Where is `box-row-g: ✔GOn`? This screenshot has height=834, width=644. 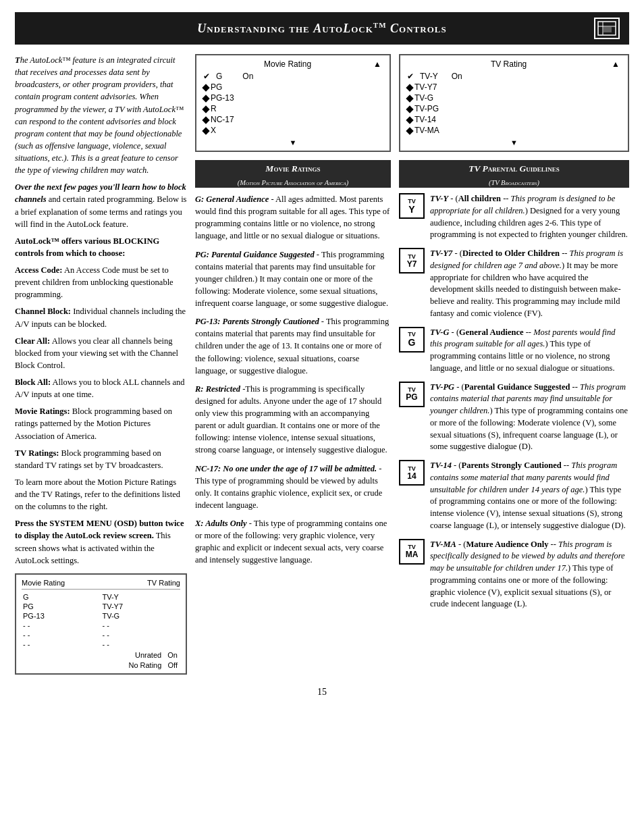 box-row-g: ✔GOn is located at coordinates (293, 76).